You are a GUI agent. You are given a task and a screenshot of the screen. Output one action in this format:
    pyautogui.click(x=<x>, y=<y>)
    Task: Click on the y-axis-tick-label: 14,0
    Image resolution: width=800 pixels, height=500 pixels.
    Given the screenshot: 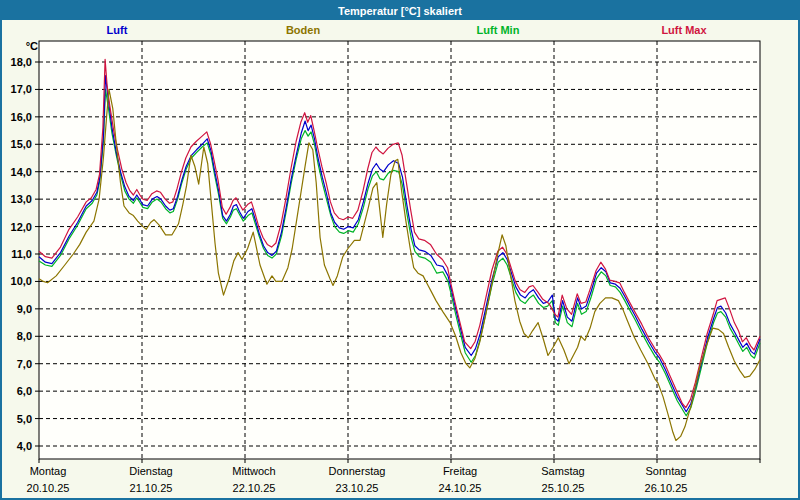 What is the action you would take?
    pyautogui.click(x=22, y=172)
    